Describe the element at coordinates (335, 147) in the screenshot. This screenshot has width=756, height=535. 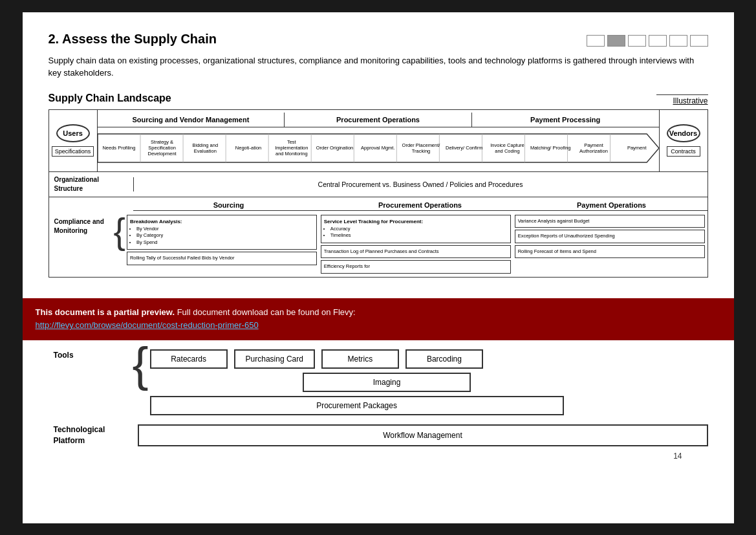
I see `step-order-orig: Order Origination` at that location.